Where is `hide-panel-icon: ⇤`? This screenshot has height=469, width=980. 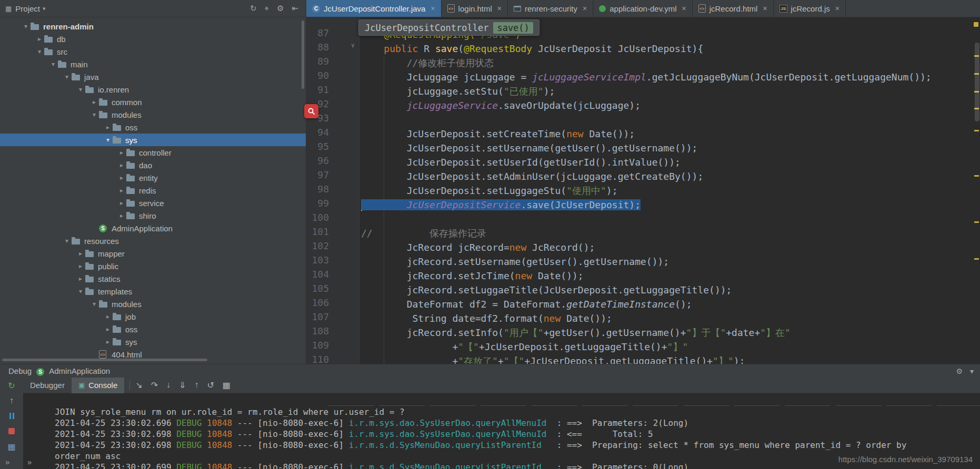 hide-panel-icon: ⇤ is located at coordinates (295, 8).